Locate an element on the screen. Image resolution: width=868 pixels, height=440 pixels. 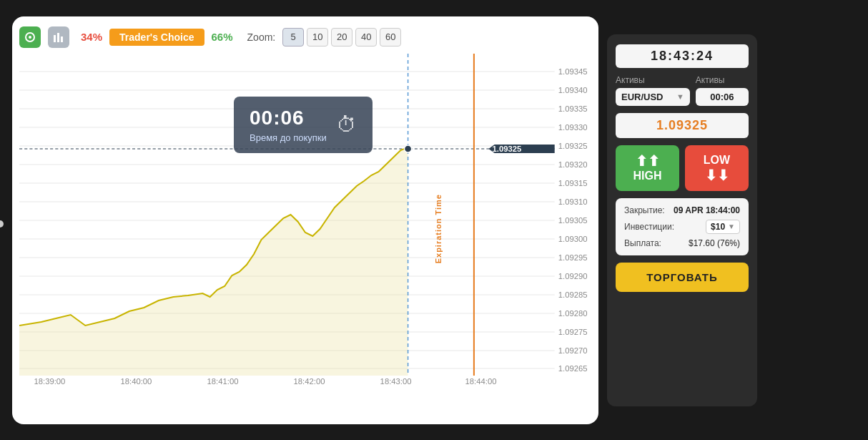
info-box: Закрытие: 09 APR 18:44:00 Инвестиции: $1… is located at coordinates (682, 227).